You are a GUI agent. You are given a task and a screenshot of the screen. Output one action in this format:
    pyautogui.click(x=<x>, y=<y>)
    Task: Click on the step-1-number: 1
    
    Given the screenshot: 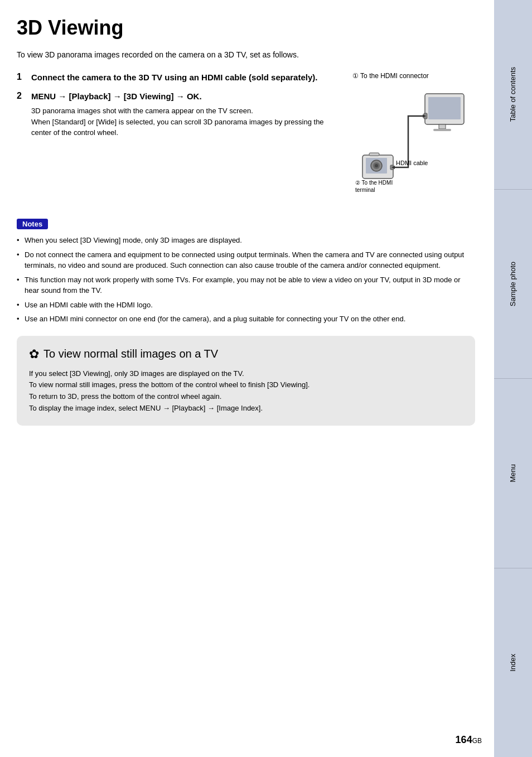 What is the action you would take?
    pyautogui.click(x=22, y=77)
    